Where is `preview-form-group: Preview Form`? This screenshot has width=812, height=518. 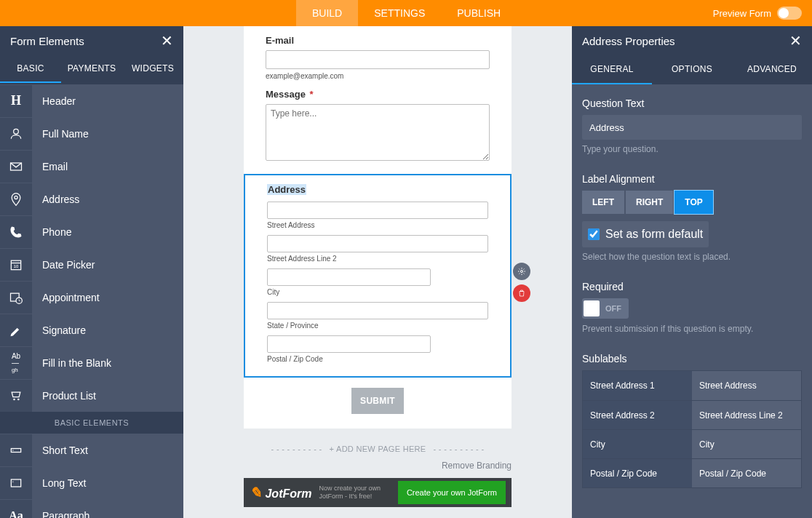 preview-form-group: Preview Form is located at coordinates (757, 13).